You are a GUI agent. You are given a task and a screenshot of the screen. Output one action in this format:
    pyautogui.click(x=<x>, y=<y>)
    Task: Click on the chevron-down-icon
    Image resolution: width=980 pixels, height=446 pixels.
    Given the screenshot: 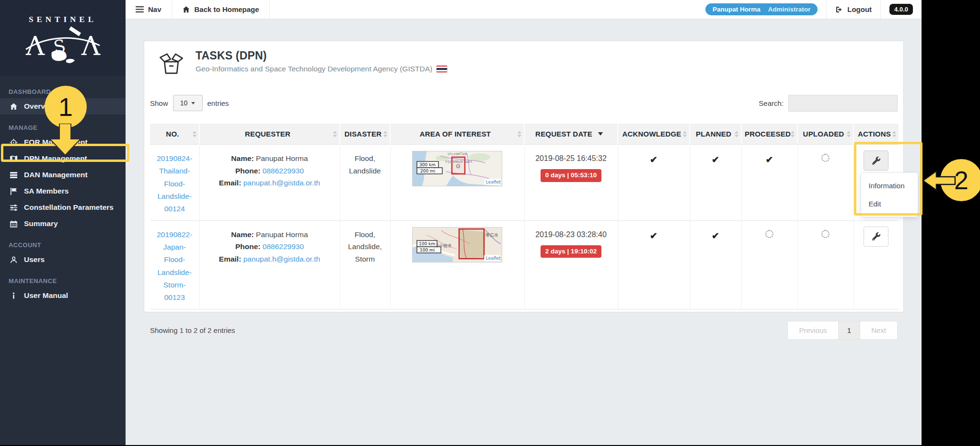 What is the action you would take?
    pyautogui.click(x=193, y=103)
    